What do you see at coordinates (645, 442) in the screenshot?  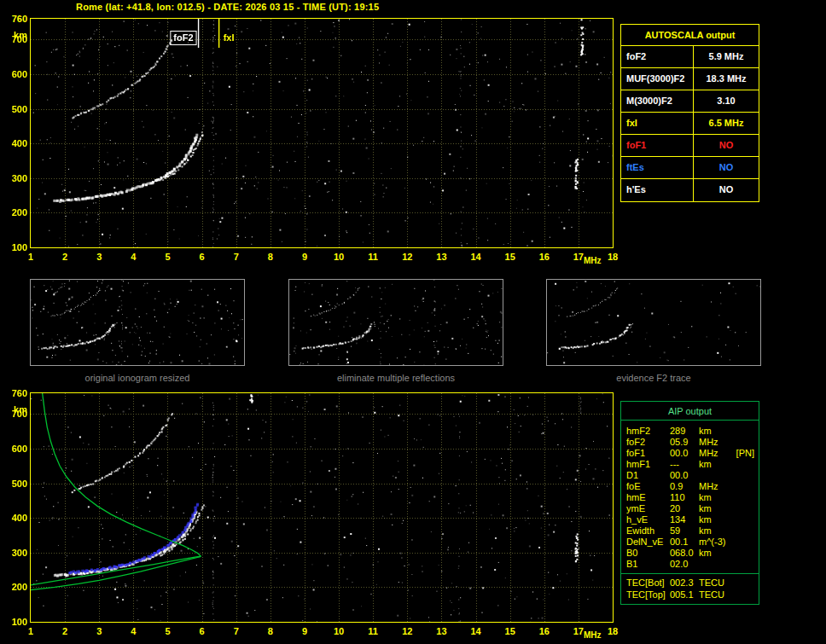 I see `aip-row-label: foF2` at bounding box center [645, 442].